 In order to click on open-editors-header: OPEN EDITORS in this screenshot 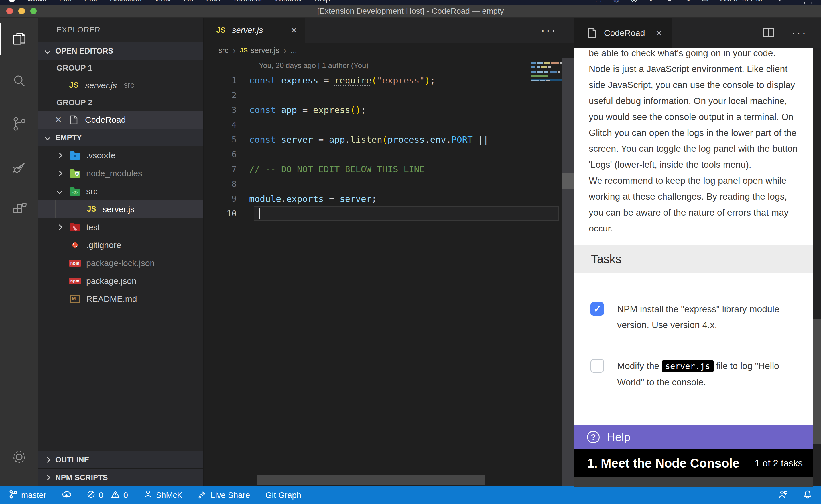, I will do `click(121, 51)`.